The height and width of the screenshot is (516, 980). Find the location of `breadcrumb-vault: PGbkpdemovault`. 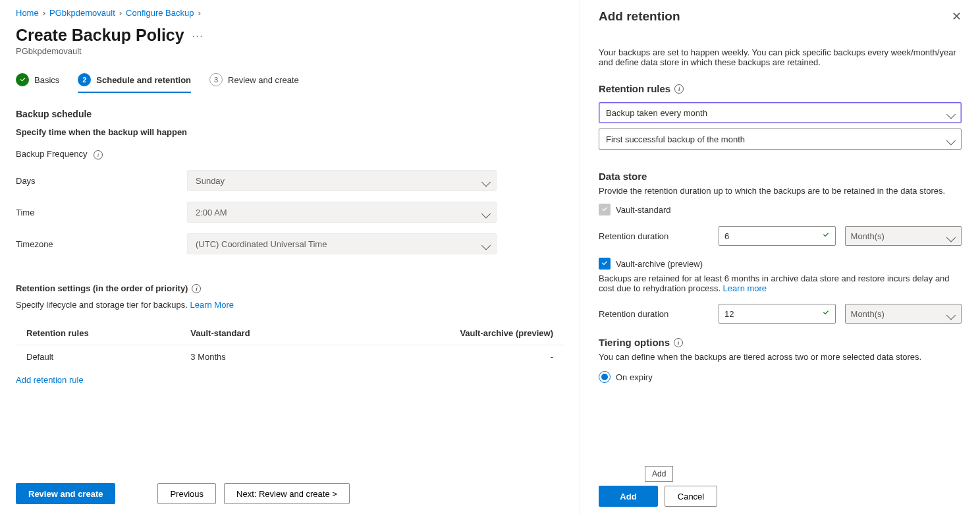

breadcrumb-vault: PGbkpdemovault is located at coordinates (82, 13).